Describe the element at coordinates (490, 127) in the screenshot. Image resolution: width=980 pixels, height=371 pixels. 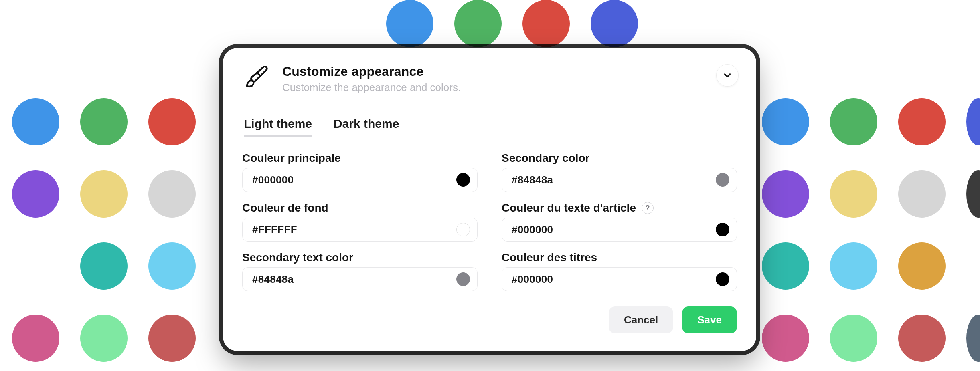
I see `theme-tabs: Light theme Dark theme` at that location.